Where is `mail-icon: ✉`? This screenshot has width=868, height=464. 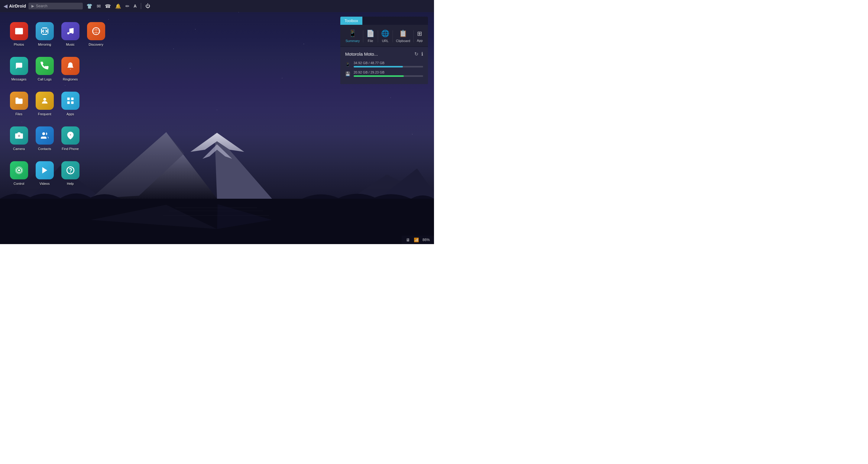
mail-icon: ✉ is located at coordinates (99, 6).